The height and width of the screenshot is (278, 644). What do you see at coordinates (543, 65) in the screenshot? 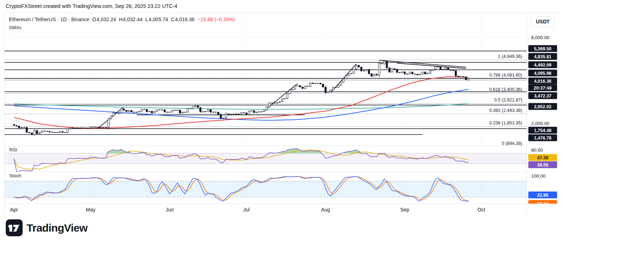
I see `price-level-badge: 4,492.09` at bounding box center [543, 65].